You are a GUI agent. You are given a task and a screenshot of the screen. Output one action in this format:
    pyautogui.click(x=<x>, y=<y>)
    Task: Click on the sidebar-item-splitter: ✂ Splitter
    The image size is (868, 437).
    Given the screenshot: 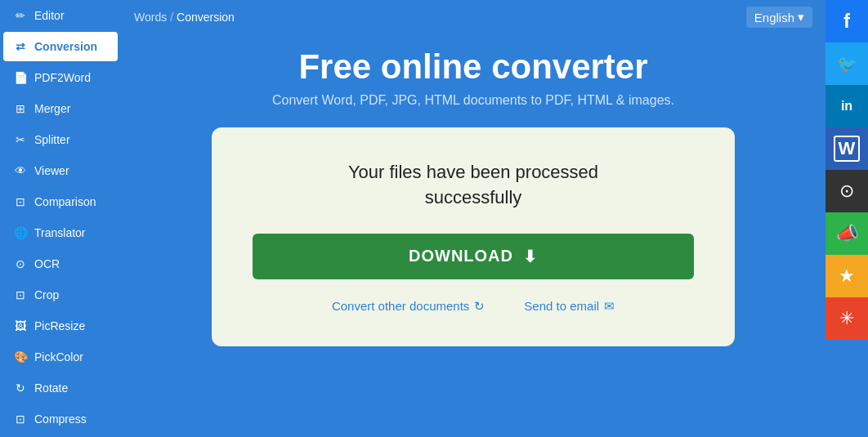 What is the action you would take?
    pyautogui.click(x=60, y=140)
    